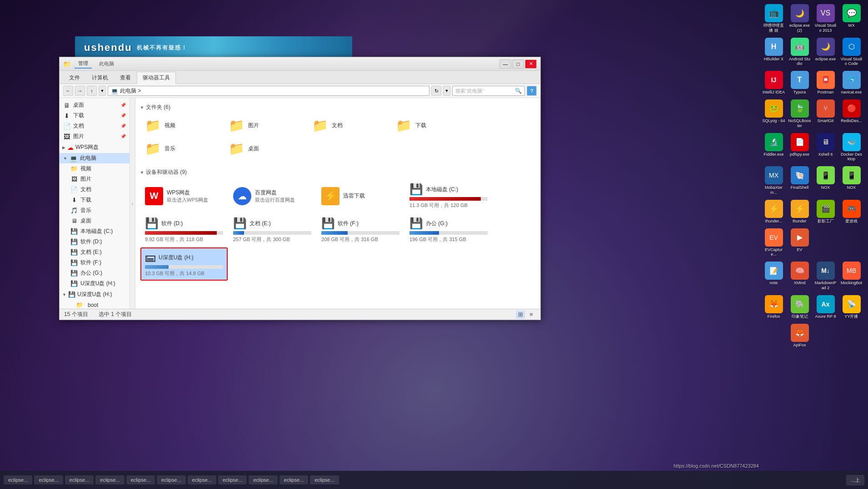  What do you see at coordinates (95, 158) in the screenshot?
I see `sidebar-item-this-pc: ▼ 💻 此电脑` at bounding box center [95, 158].